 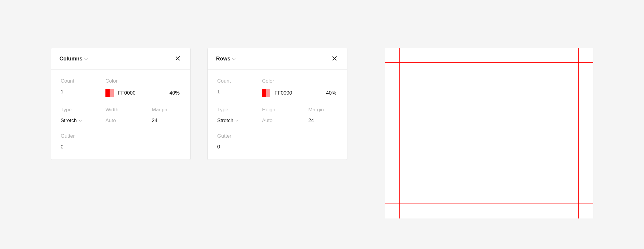 I want to click on height-label: Height, so click(x=285, y=110).